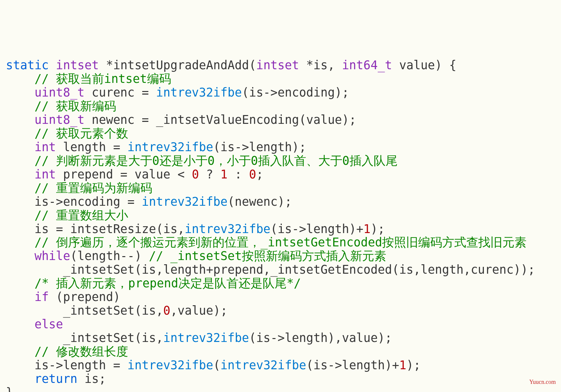  I want to click on code-line: uint8_t newenc = _intsetValueEncoding(va…, so click(280, 120).